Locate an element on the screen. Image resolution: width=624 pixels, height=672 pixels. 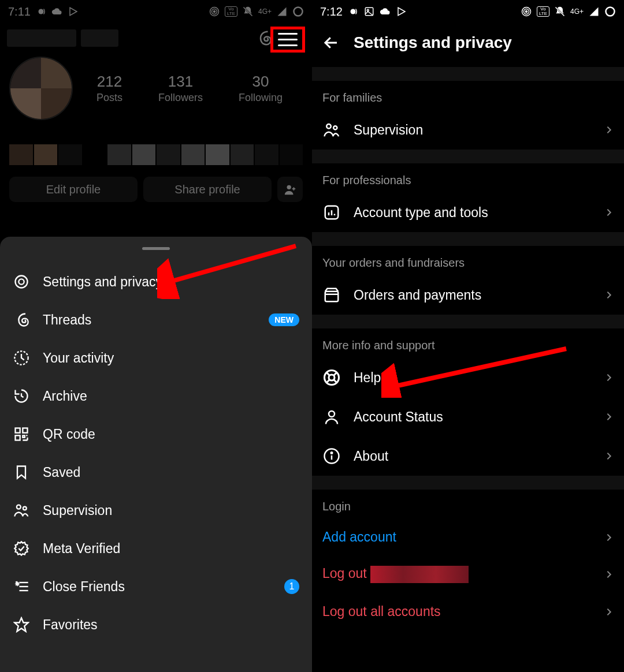
row-account-status: Account Status is located at coordinates (468, 417).